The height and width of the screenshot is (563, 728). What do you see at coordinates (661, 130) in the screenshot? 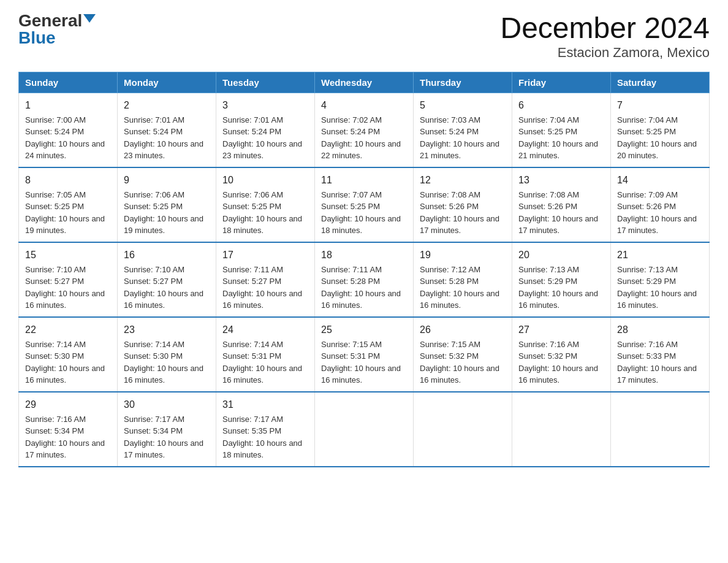
I see `calendar-cell: 7 Sunrise: 7:04 AMSunset: 5:25 PMDayligh…` at bounding box center [661, 130].